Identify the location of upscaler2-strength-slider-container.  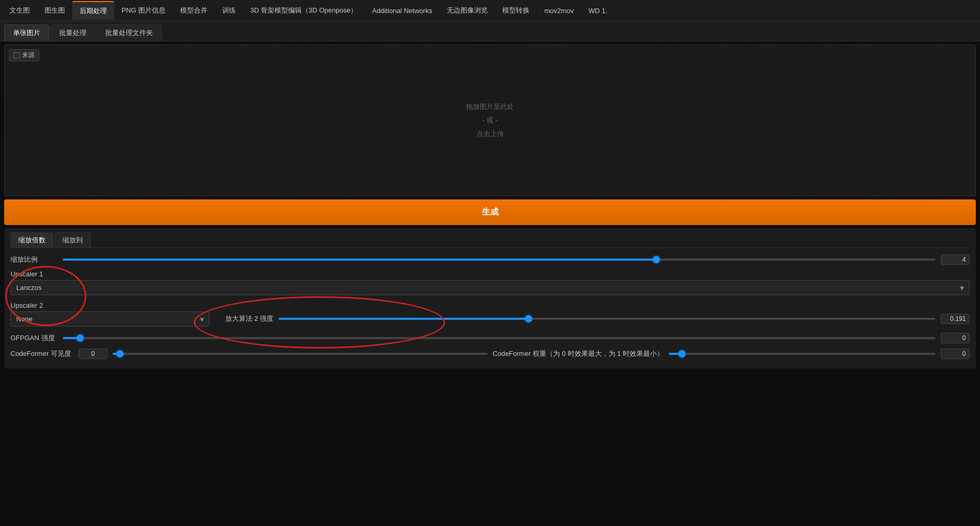
(607, 319).